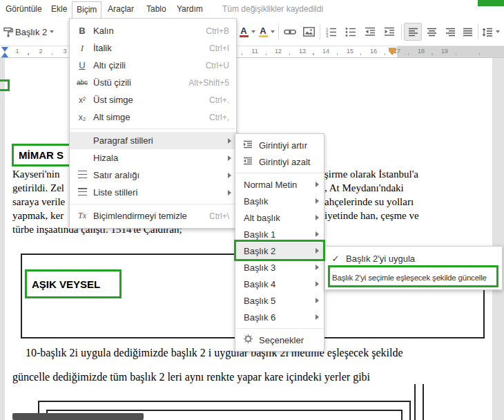 The image size is (504, 420). Describe the element at coordinates (39, 188) in the screenshot. I see `doc-text: getirildi. Zel` at that location.